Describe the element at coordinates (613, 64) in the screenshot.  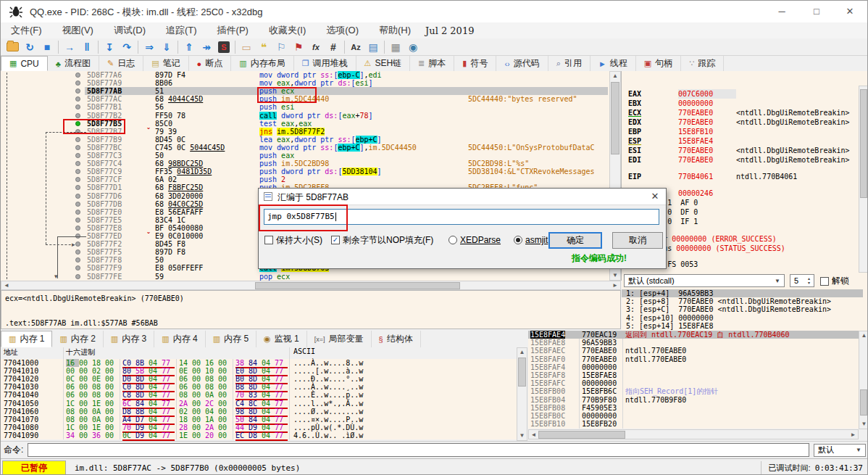
I see `tab-线程: ►线程` at that location.